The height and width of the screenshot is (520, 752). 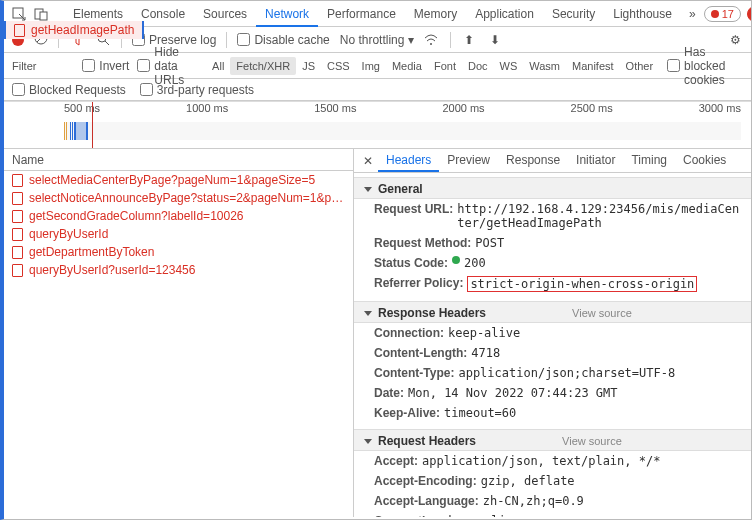 What do you see at coordinates (371, 66) in the screenshot?
I see `filter-type-img: Img` at bounding box center [371, 66].